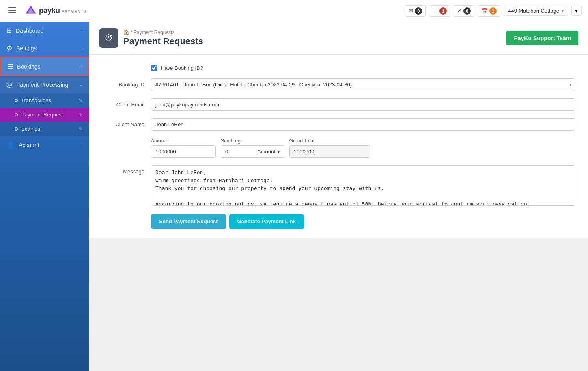 This screenshot has width=588, height=371. I want to click on booking-id-label: Booking ID, so click(127, 83).